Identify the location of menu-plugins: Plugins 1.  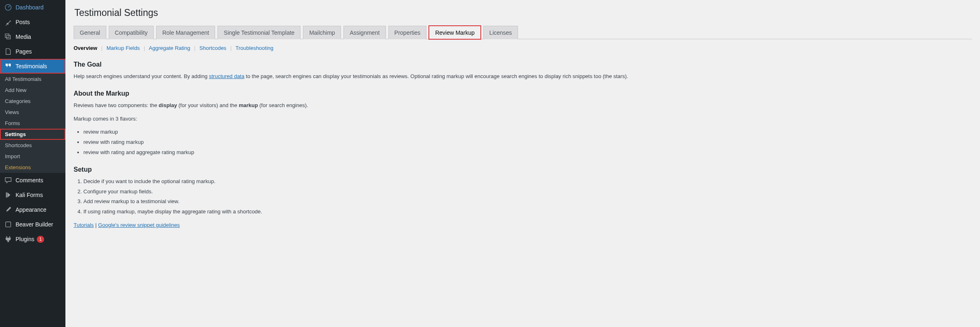
(33, 239).